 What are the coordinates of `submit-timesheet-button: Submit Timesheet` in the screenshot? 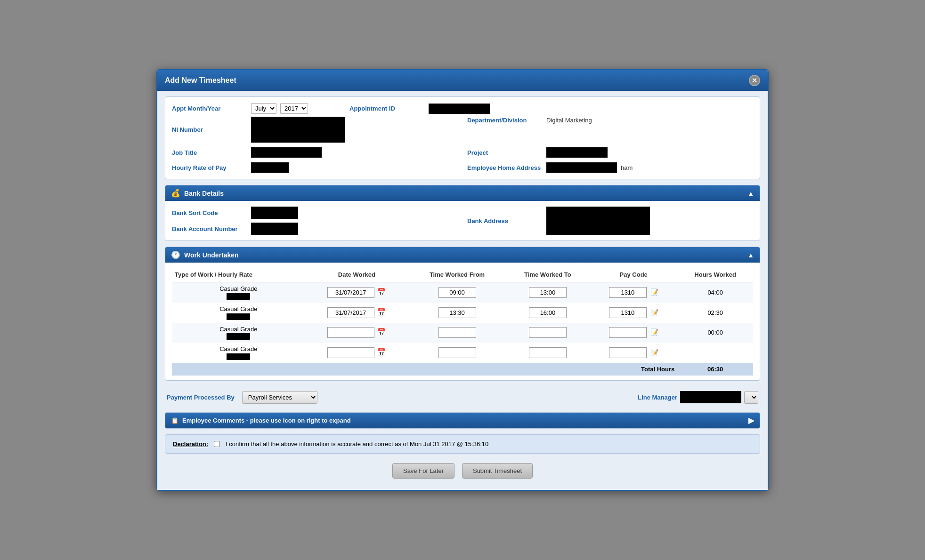 It's located at (497, 471).